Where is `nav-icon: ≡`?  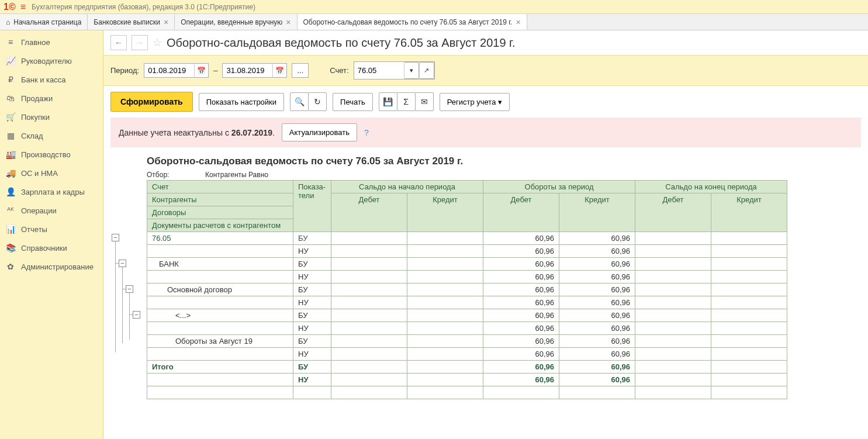 nav-icon: ≡ is located at coordinates (11, 42).